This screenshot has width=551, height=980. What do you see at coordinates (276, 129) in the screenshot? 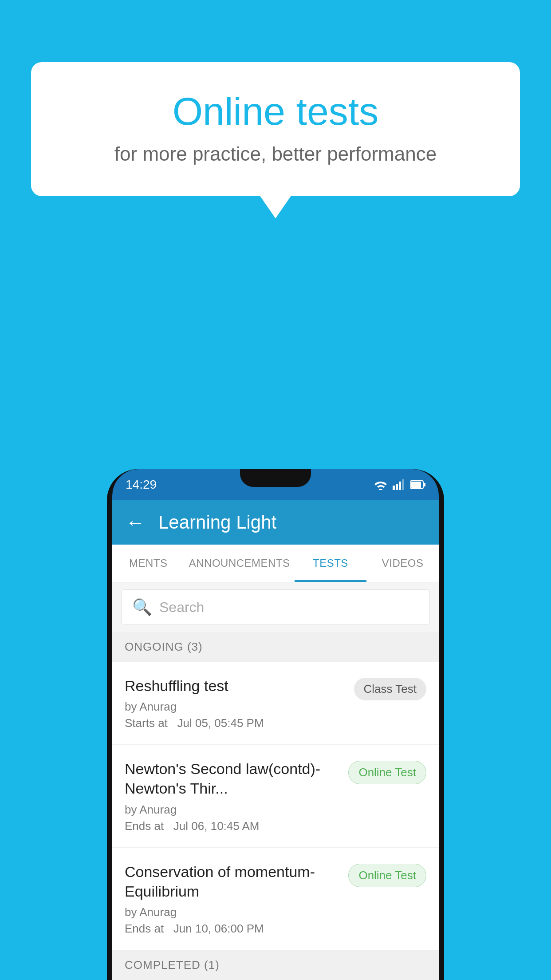
I see `speech-bubble: Online tests for more practice, better p…` at bounding box center [276, 129].